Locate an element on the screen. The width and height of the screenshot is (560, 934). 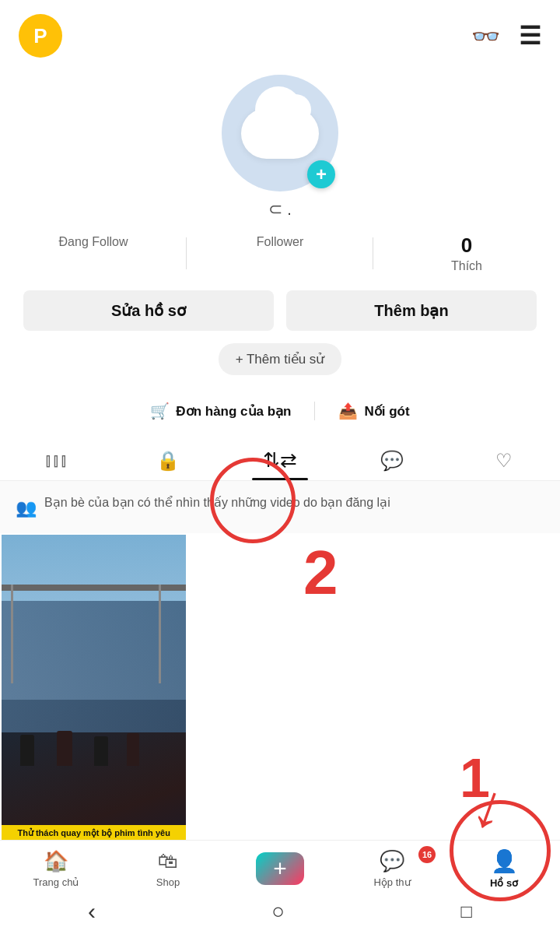
order-row: 🛒 Đơn hàng của bạn 📤 Nối gót is located at coordinates (280, 411).